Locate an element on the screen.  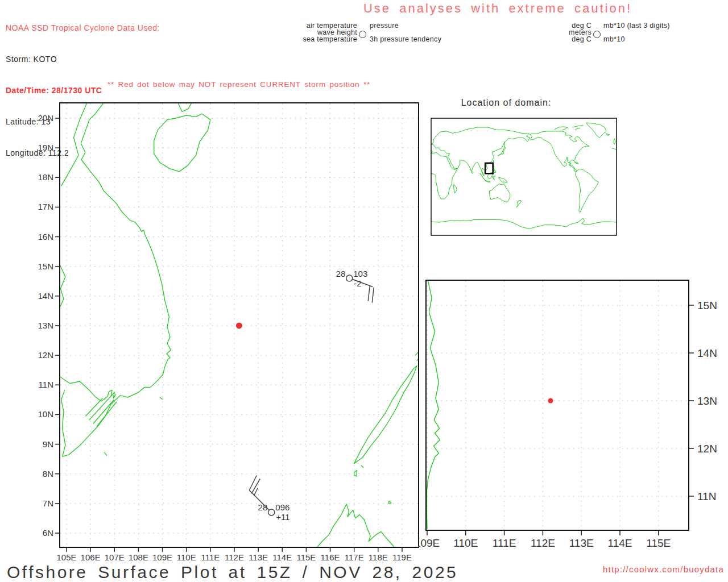
legend-unit-sea: deg C is located at coordinates (552, 39).